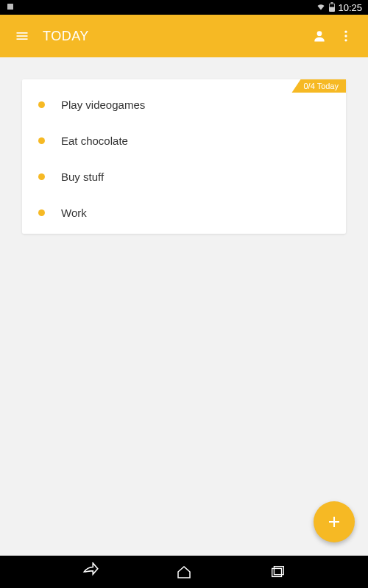 Image resolution: width=368 pixels, height=588 pixels. I want to click on battery-icon, so click(332, 7).